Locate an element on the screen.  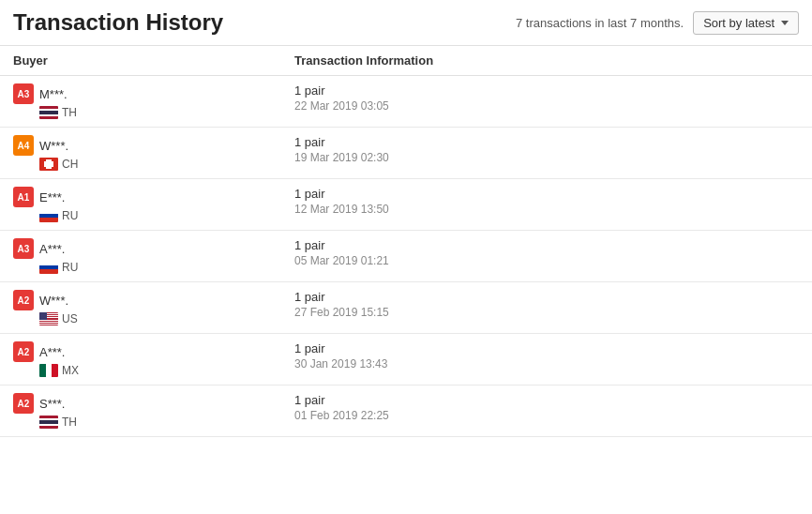
transaction-info: 1 pair 19 Mar 2019 02:30 is located at coordinates (547, 150).